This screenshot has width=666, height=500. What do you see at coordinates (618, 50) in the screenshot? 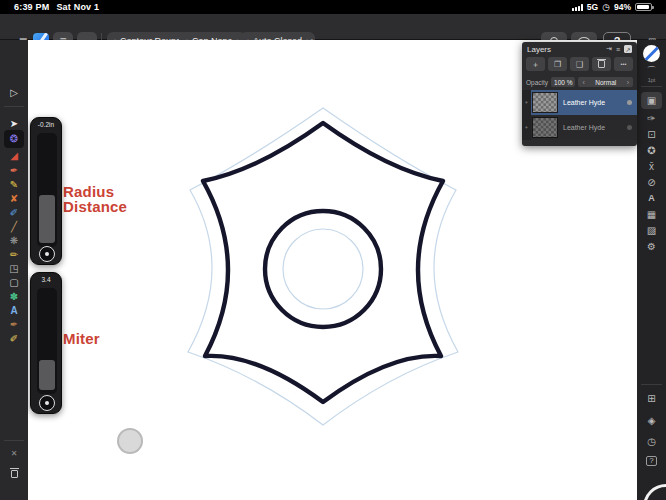
I see `list-icon: ≡` at bounding box center [618, 50].